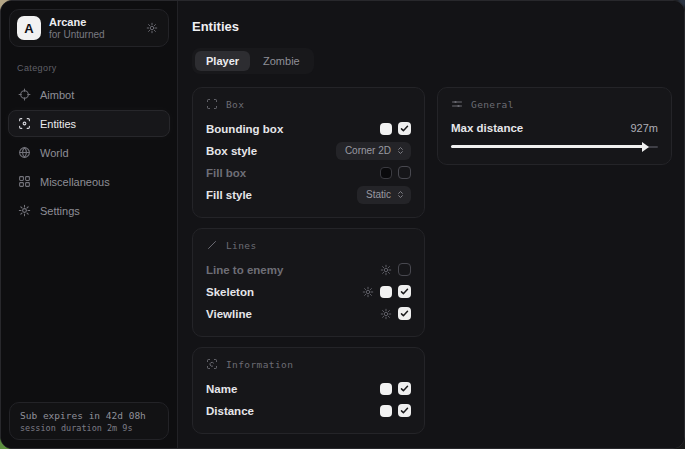 The image size is (685, 449). Describe the element at coordinates (260, 364) in the screenshot. I see `information-card-title: Information` at that location.